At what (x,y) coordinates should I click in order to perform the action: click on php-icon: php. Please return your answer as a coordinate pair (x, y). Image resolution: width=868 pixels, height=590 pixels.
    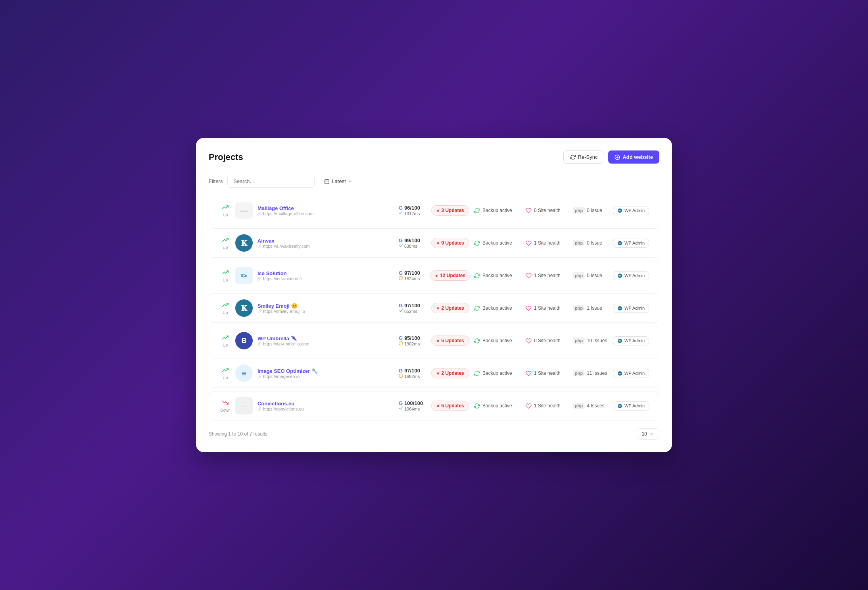
    Looking at the image, I should click on (579, 276).